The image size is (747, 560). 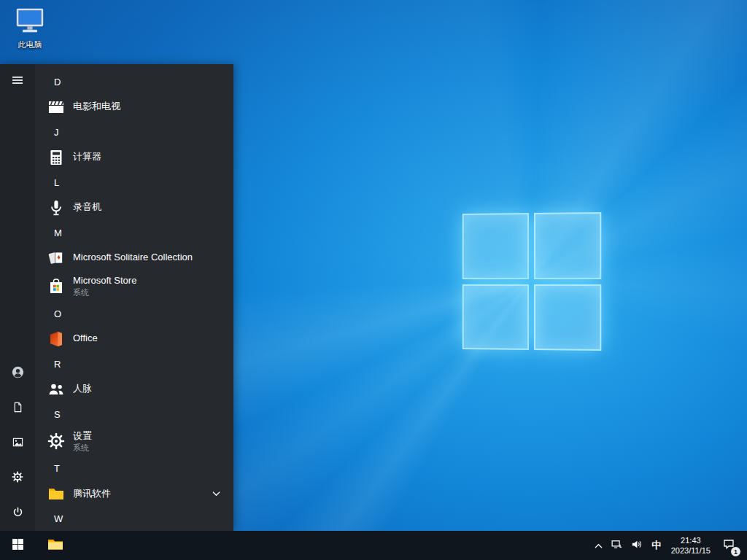 What do you see at coordinates (88, 207) in the screenshot?
I see `app-label: 录音机` at bounding box center [88, 207].